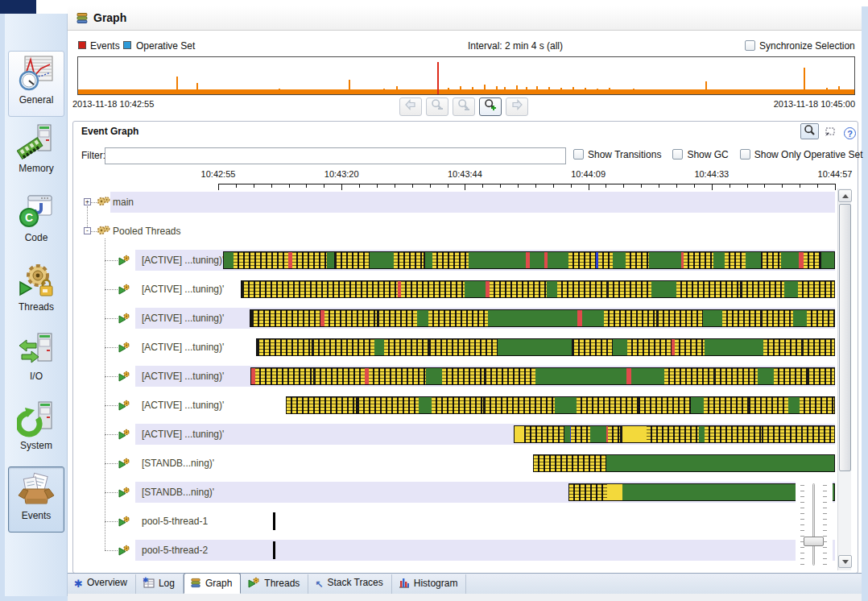 Image resolution: width=868 pixels, height=601 pixels. What do you see at coordinates (123, 202) in the screenshot?
I see `thread-group-label: main` at bounding box center [123, 202].